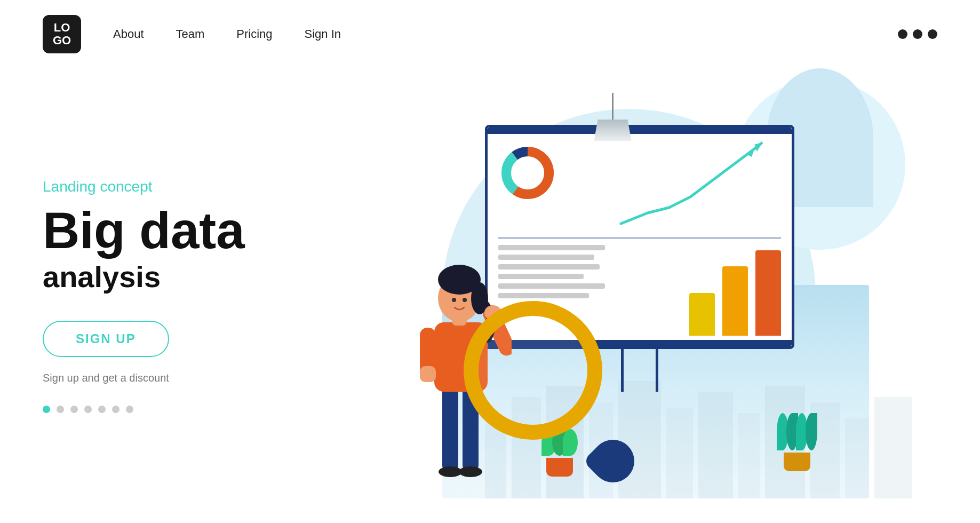 This screenshot has height=523, width=980. Describe the element at coordinates (612, 106) in the screenshot. I see `lamp-cord` at that location.